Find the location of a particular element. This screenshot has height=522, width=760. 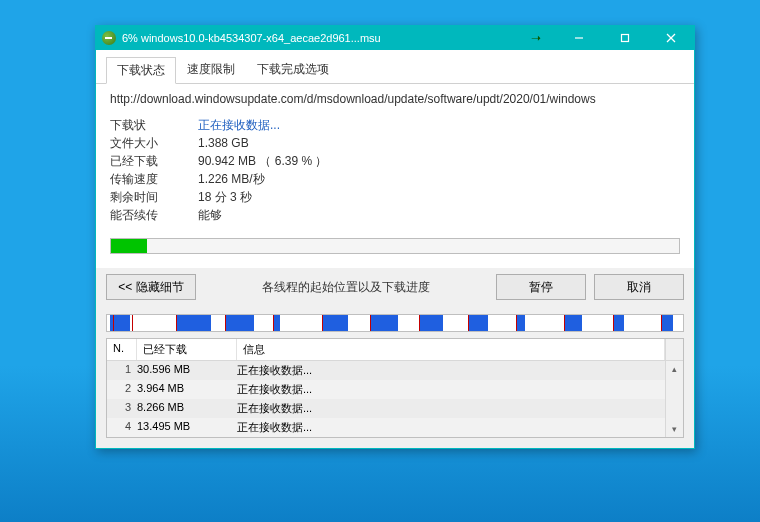

download-url: http://download.windowsupdate.com/d/msdo… is located at coordinates (395, 99).